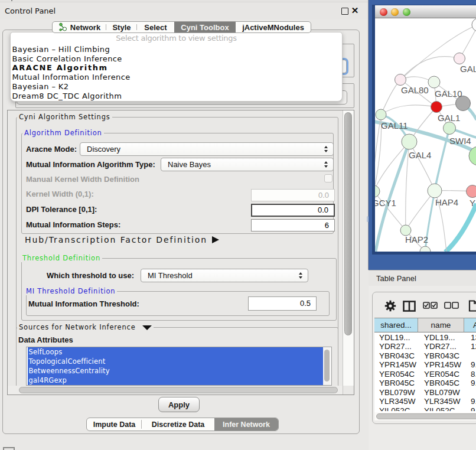 The height and width of the screenshot is (450, 476). What do you see at coordinates (61, 50) in the screenshot?
I see `dropdown-item: Bayesian – Hill Climbing` at bounding box center [61, 50].